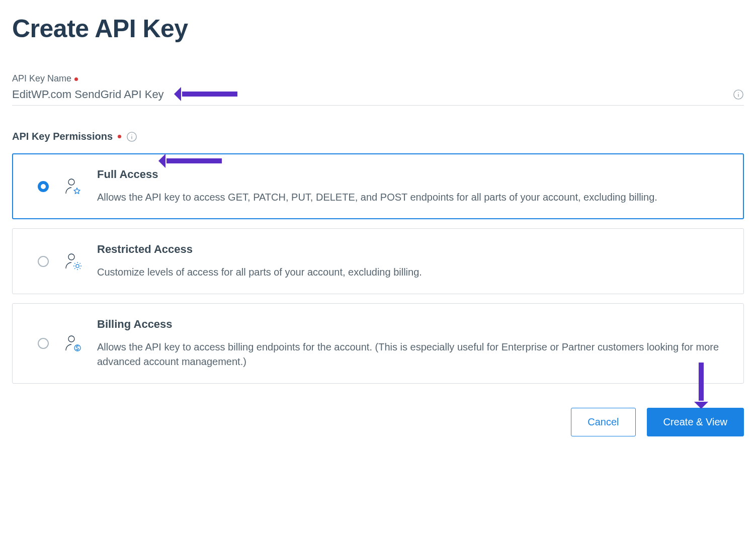 The image size is (756, 537). What do you see at coordinates (412, 273) in the screenshot?
I see `option-description: Customize levels of access for all parts…` at bounding box center [412, 273].